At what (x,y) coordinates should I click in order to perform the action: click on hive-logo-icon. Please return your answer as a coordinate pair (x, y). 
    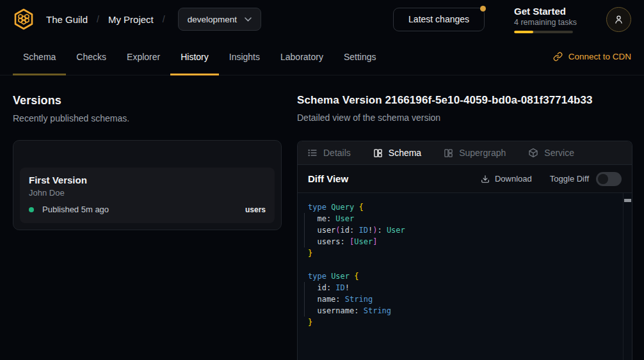
    Looking at the image, I should click on (24, 19).